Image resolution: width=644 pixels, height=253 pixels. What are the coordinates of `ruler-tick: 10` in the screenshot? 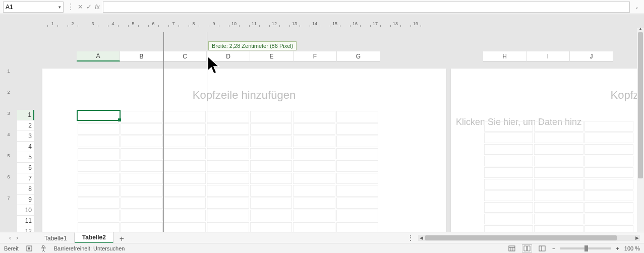 It's located at (234, 24).